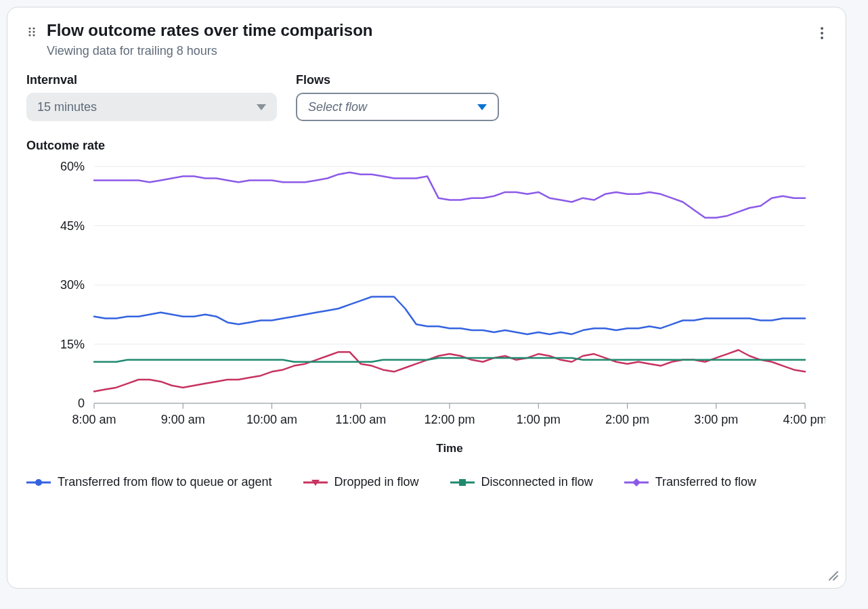 The image size is (868, 609). Describe the element at coordinates (397, 107) in the screenshot. I see `flows-select: Select flow` at that location.